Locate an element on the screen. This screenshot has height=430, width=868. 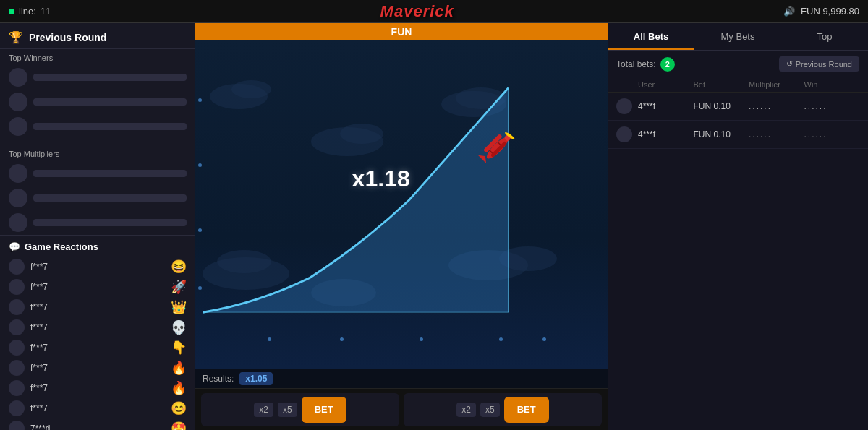
reactions-title: Game Reactions is located at coordinates (61, 247).